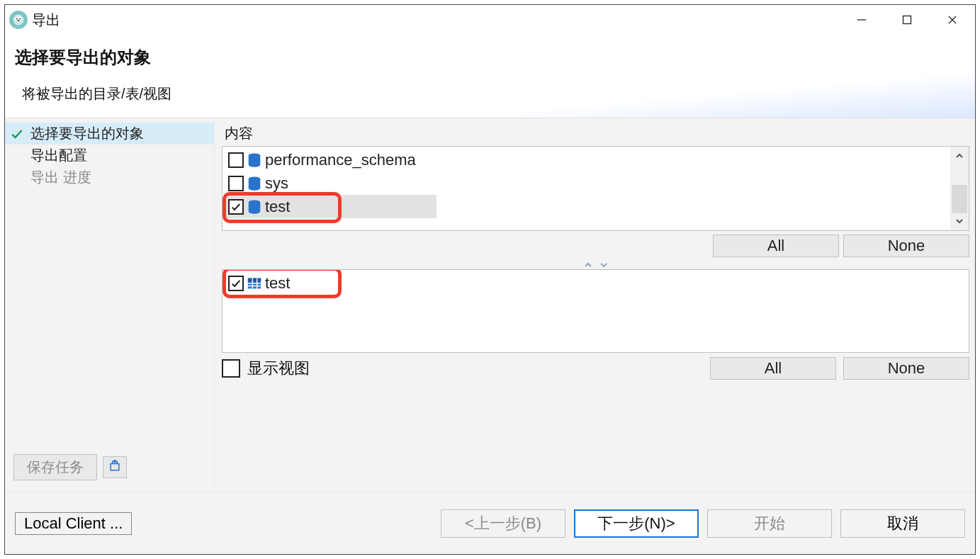 The height and width of the screenshot is (559, 980). Describe the element at coordinates (903, 524) in the screenshot. I see `cancel-button: 取消` at that location.